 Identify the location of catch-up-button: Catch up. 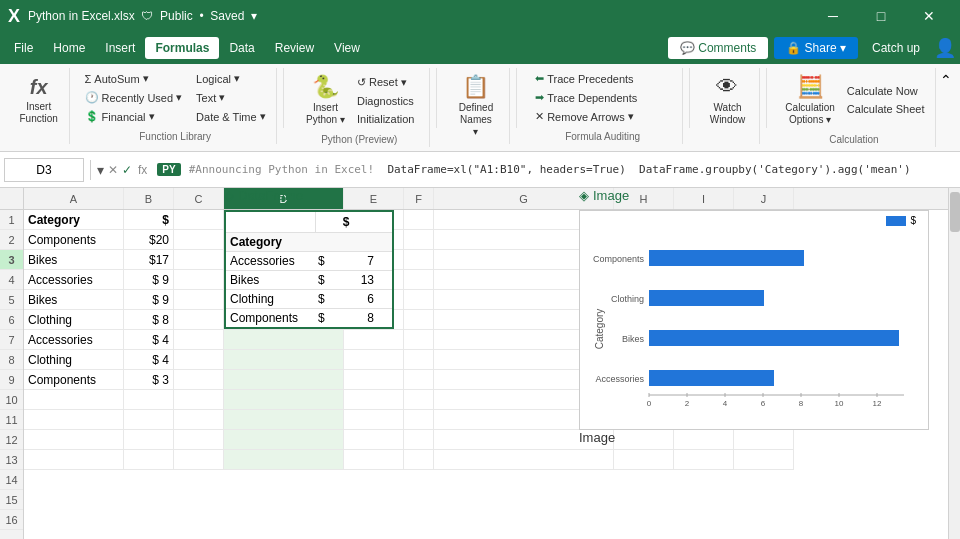
(896, 48).